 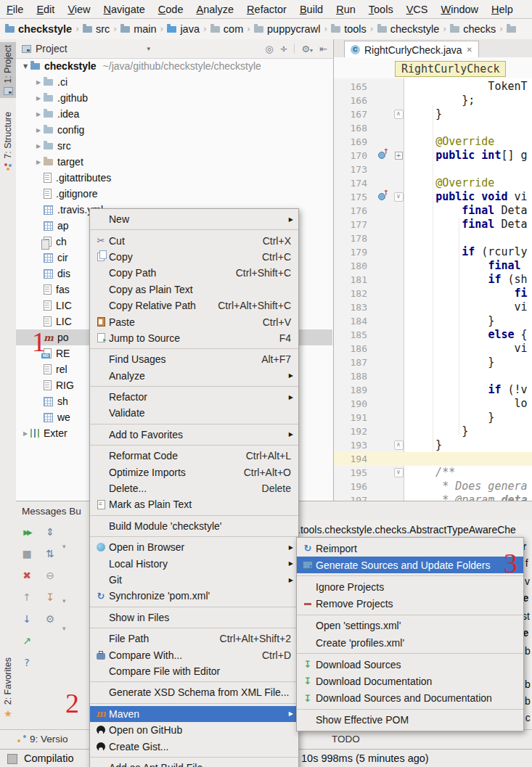 I want to click on context-menu-optimize-imports: Optimize ImportsCtrl+Alt+O, so click(x=195, y=472).